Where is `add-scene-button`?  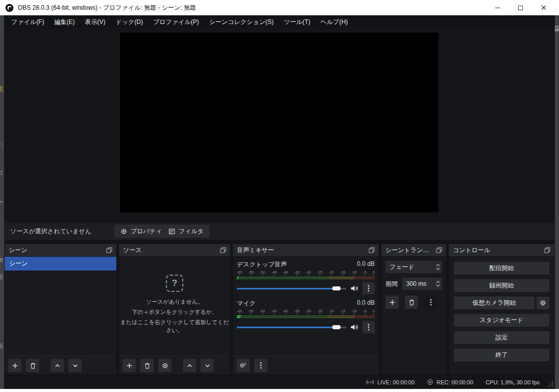 add-scene-button is located at coordinates (15, 365).